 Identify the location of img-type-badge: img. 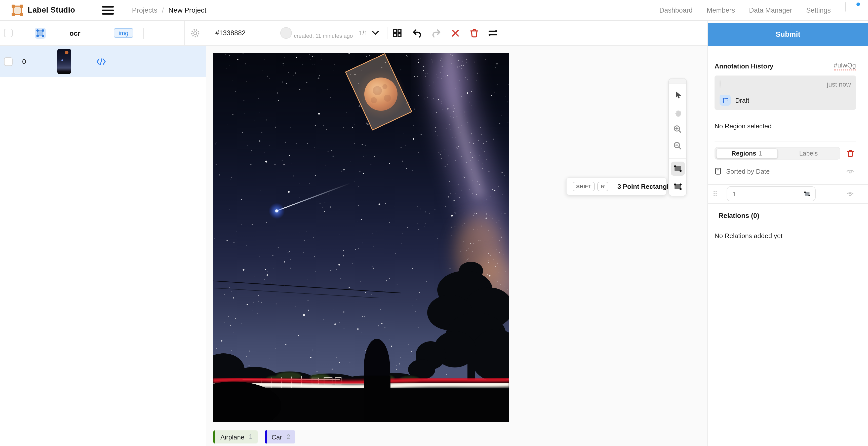
(123, 33).